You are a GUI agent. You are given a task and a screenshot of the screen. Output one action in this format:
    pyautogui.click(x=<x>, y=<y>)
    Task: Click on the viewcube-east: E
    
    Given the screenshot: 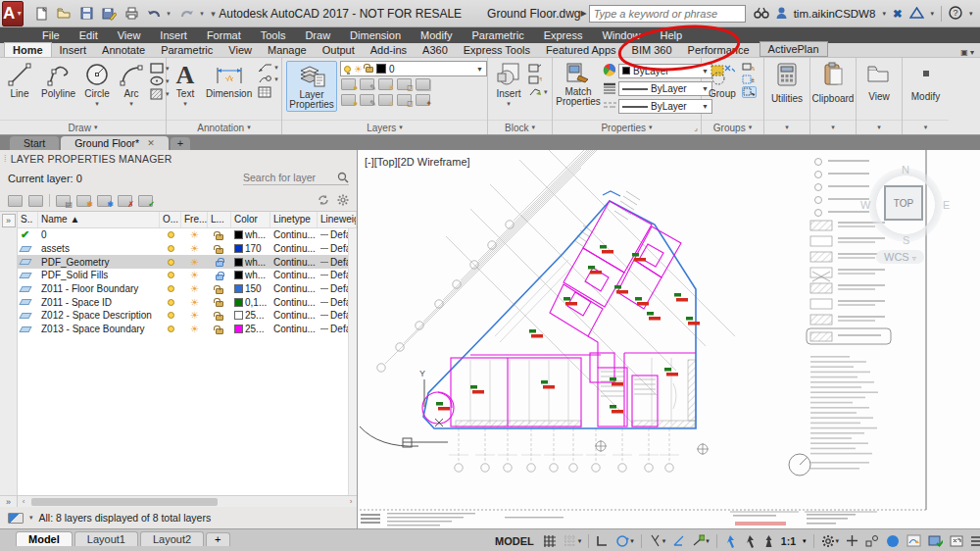 What is the action you would take?
    pyautogui.click(x=947, y=205)
    